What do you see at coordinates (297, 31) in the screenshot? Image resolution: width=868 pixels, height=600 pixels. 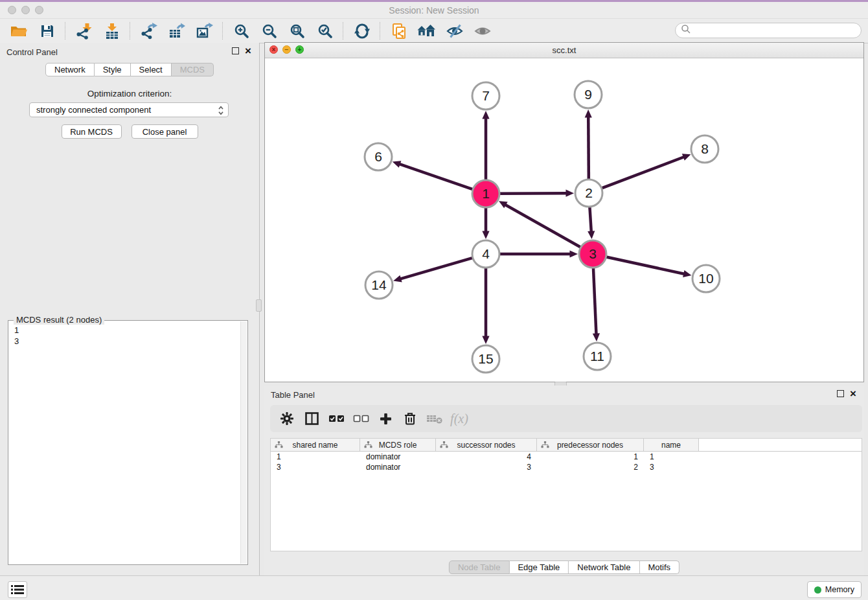 I see `zoom-fit-icon` at bounding box center [297, 31].